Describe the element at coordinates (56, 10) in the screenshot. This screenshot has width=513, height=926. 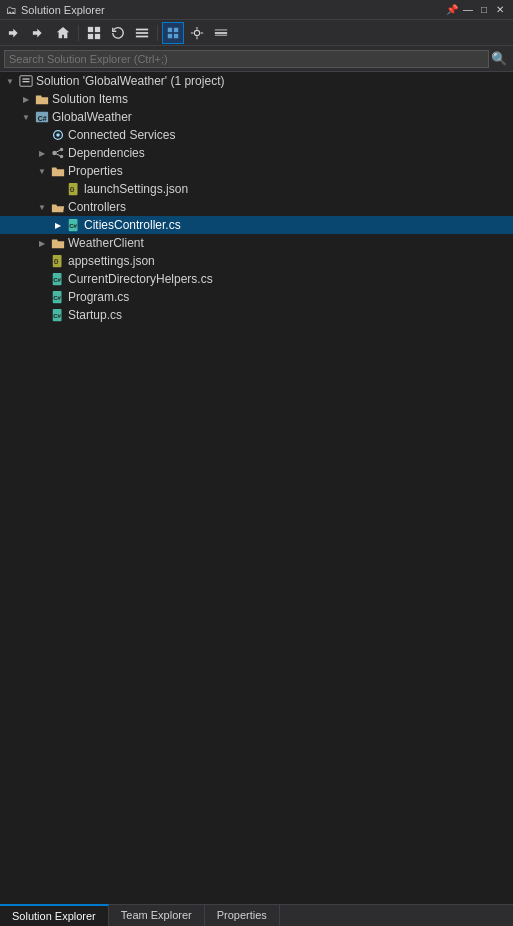
I see `title-bar-left: 🗂 Solution Explorer` at that location.